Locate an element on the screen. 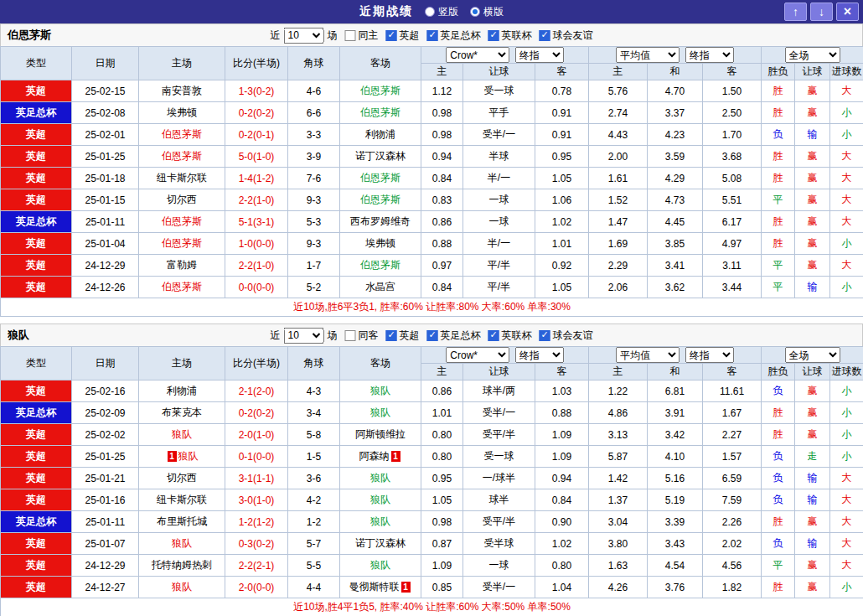  away-team: 曼彻斯特联1 is located at coordinates (380, 588).